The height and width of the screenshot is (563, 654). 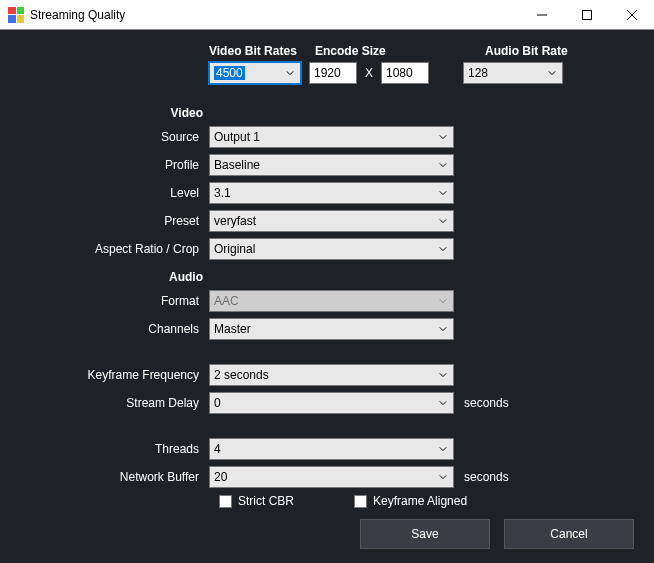 I want to click on header-audio-bitrate: Audio Bit Rate, so click(x=535, y=51).